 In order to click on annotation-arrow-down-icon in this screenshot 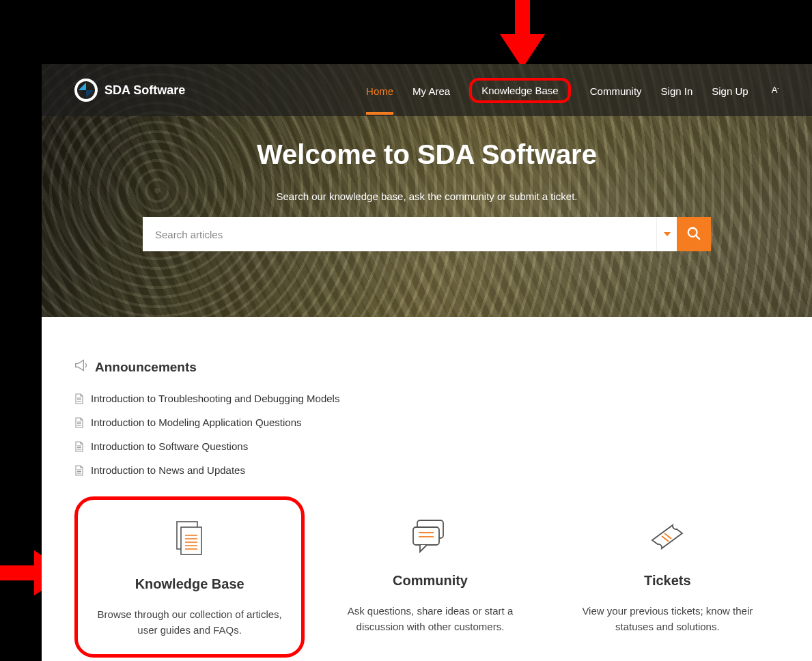, I will do `click(522, 36)`.